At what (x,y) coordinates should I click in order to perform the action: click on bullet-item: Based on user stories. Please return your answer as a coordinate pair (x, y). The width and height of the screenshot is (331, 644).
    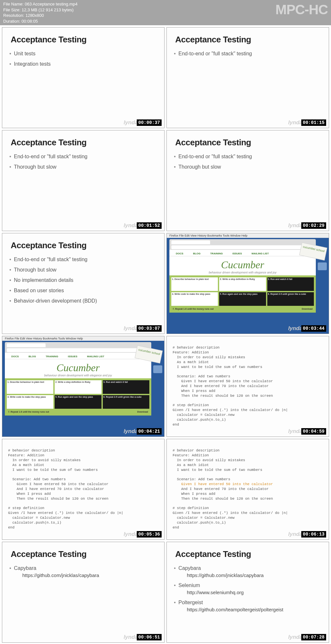
    Looking at the image, I should click on (85, 291).